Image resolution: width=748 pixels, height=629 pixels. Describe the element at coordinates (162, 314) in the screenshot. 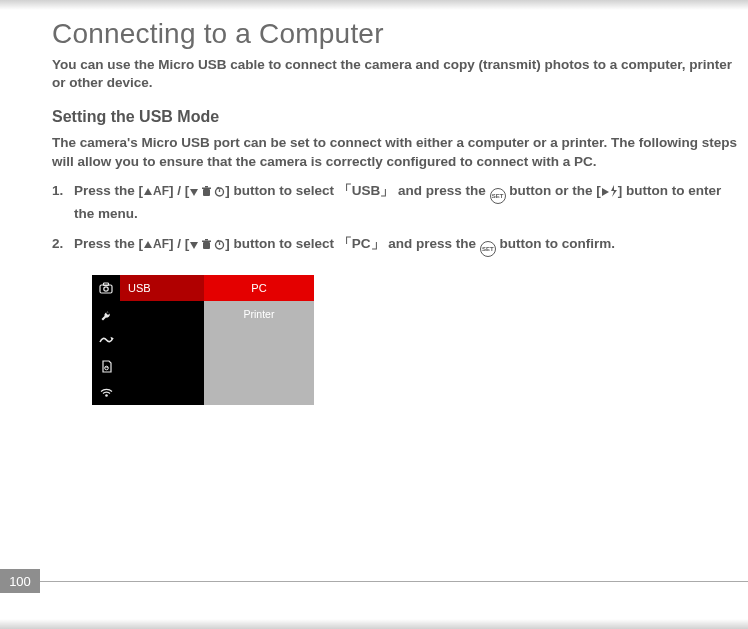

I see `menu-label-empty` at that location.